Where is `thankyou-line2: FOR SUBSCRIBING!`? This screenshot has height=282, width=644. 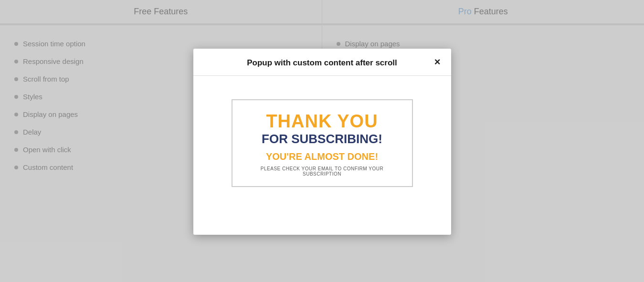 thankyou-line2: FOR SUBSCRIBING! is located at coordinates (322, 139).